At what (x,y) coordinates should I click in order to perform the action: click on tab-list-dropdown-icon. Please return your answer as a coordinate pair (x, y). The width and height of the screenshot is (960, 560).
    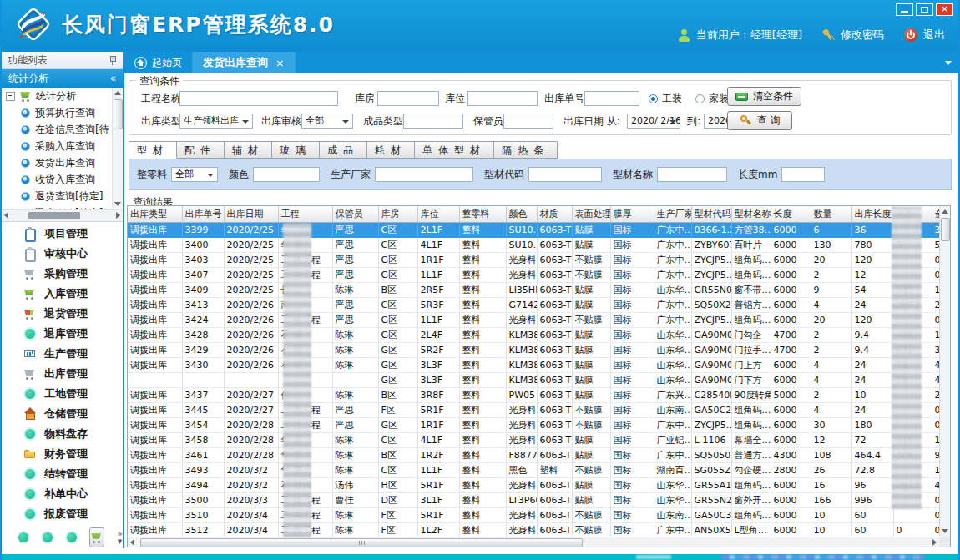
    Looking at the image, I should click on (948, 63).